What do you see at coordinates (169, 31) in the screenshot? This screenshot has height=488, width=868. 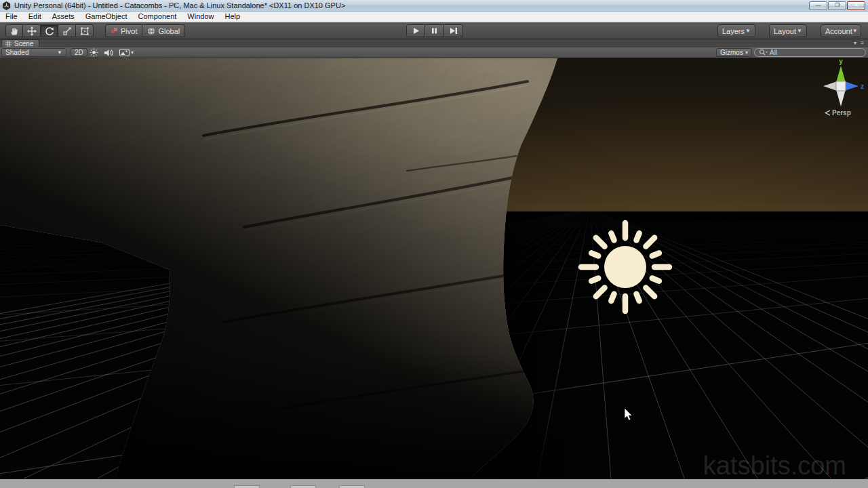 I see `global-label: Global` at bounding box center [169, 31].